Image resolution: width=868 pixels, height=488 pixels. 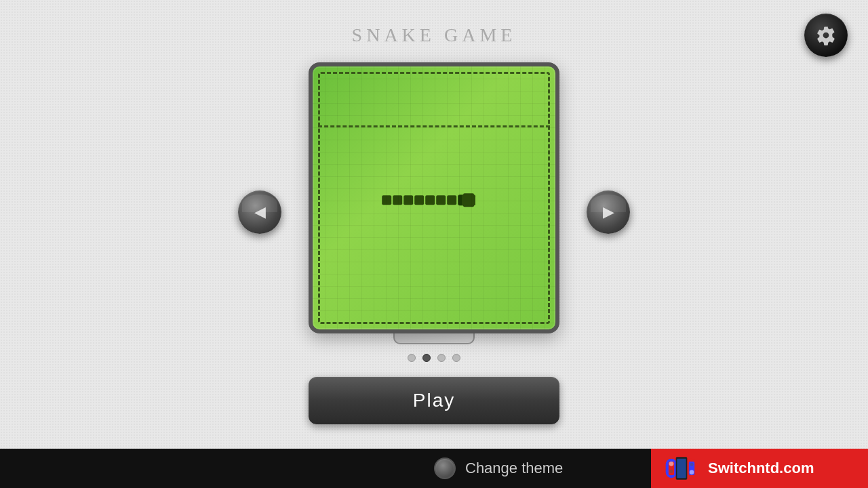 What do you see at coordinates (425, 200) in the screenshot?
I see `snake-body` at bounding box center [425, 200].